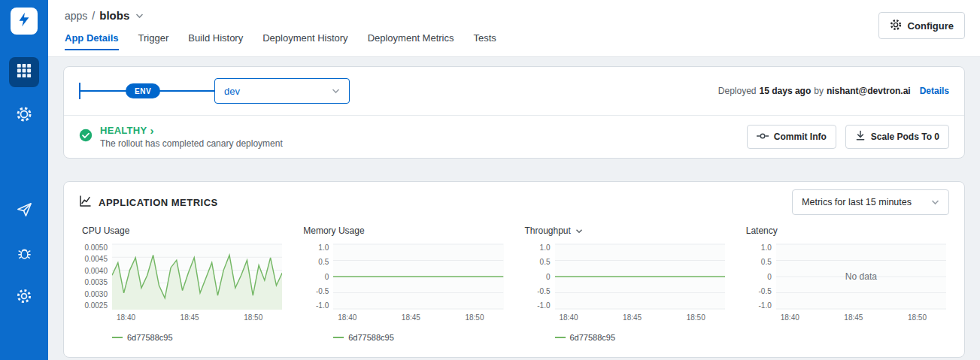  I want to click on metrics-header: APPLICATION METRICS Metrics for last 15 …, so click(514, 202).